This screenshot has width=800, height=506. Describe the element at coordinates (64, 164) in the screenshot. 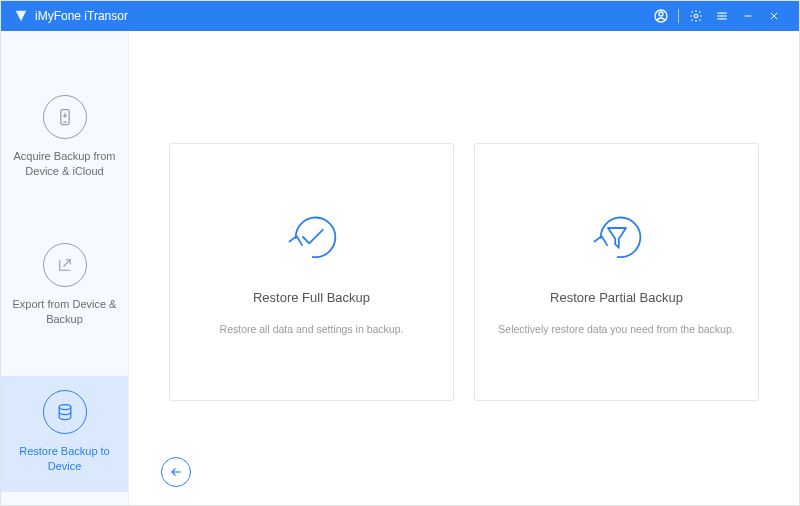

I see `sidebar-item-label: Acquire Backup from Device & iCloud` at that location.